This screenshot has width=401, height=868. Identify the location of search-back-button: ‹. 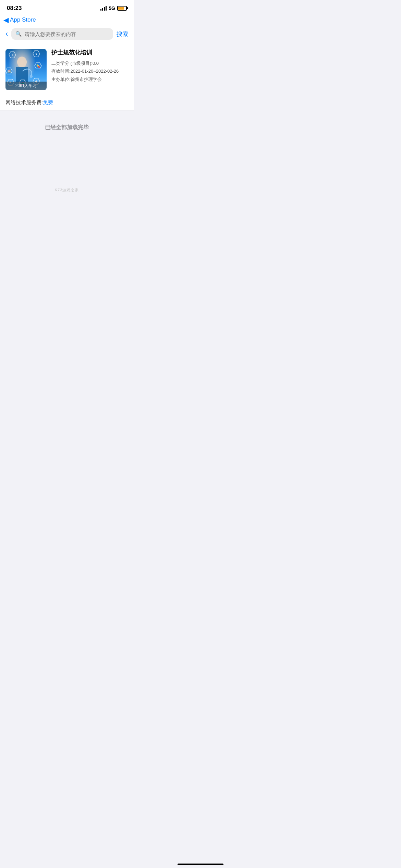
(7, 34).